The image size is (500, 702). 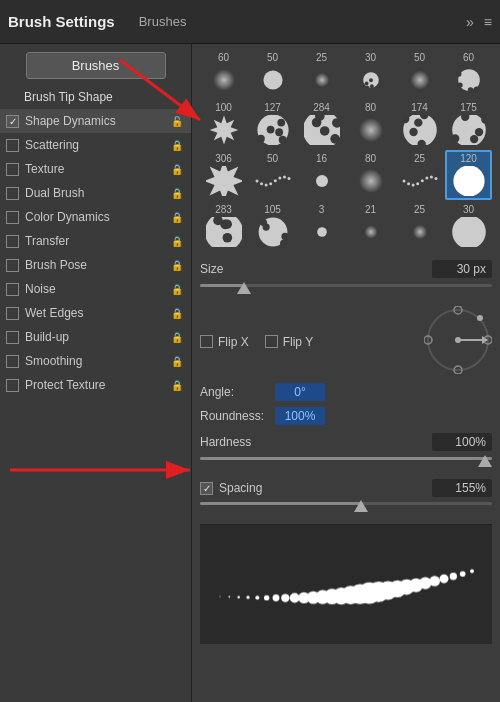 I want to click on brush-cell: 100, so click(x=224, y=124).